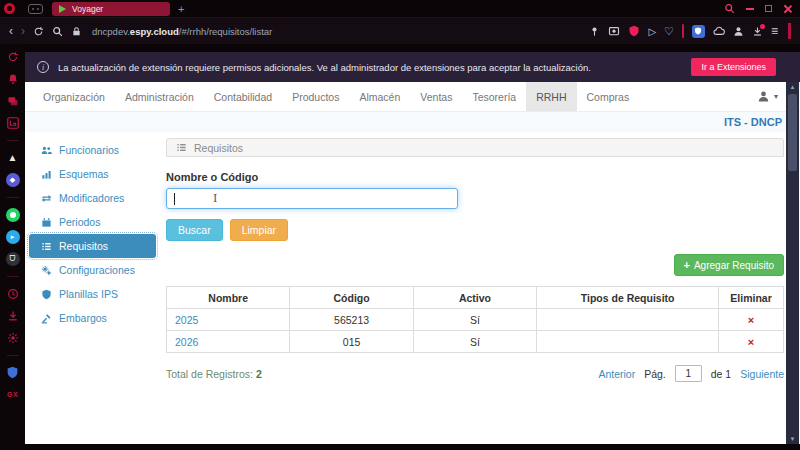 The image size is (800, 450). What do you see at coordinates (324, 68) in the screenshot?
I see `notification-message: La actualización de extensión requiere p…` at bounding box center [324, 68].